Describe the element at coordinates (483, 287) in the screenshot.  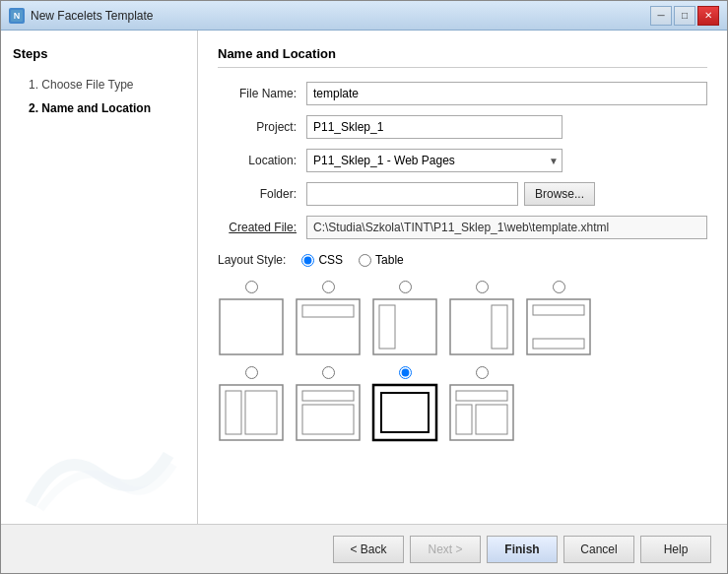
I see `layout-radio-right` at that location.